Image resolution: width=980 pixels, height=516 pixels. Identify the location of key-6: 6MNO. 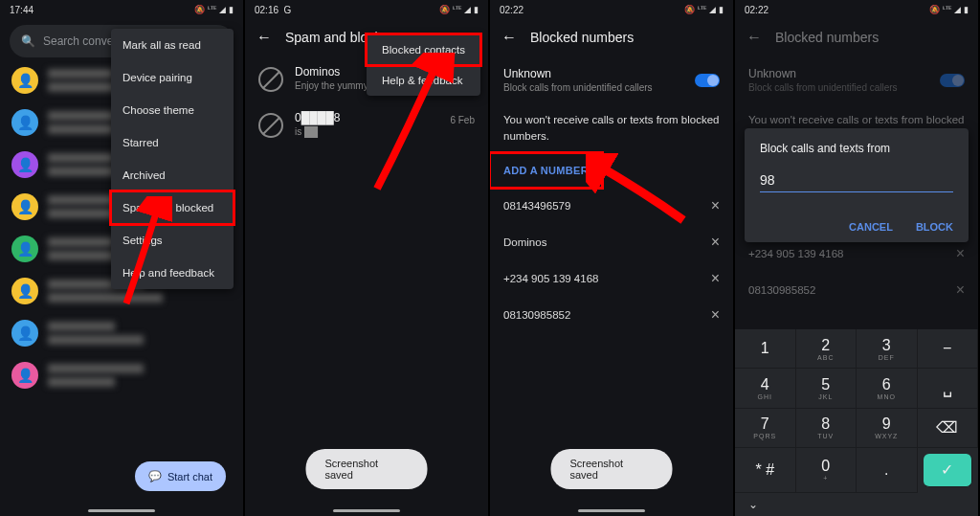
(887, 389).